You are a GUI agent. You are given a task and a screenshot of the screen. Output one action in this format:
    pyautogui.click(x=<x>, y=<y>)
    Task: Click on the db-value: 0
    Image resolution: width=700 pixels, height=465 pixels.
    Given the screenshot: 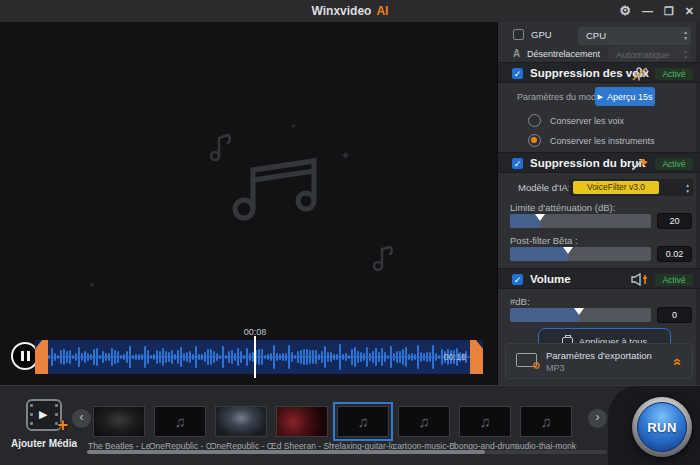 What is the action you would take?
    pyautogui.click(x=674, y=315)
    